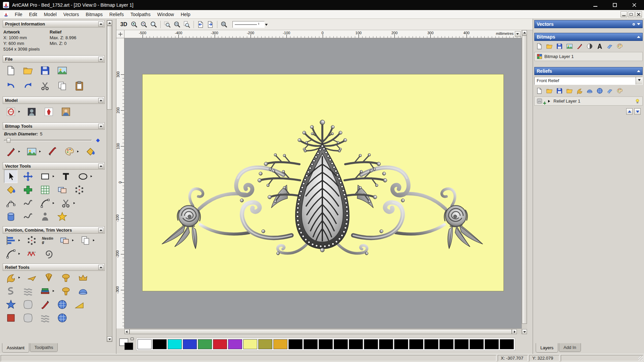  Describe the element at coordinates (54, 100) in the screenshot. I see `model-section-header: Model` at that location.